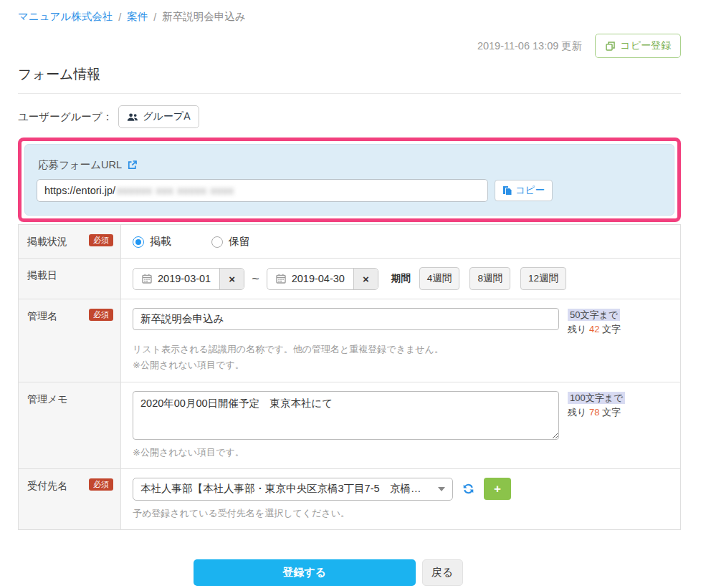 The width and height of the screenshot is (706, 588). I want to click on submit-button: 登録する, so click(305, 573).